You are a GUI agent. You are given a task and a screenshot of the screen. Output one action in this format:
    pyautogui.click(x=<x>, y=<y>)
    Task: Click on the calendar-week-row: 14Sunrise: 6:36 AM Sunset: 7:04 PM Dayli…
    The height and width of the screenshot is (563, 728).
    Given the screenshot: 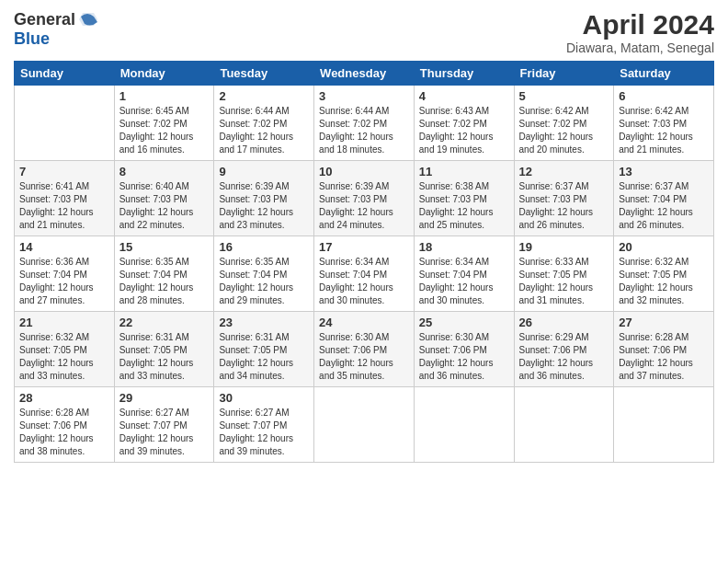 What is the action you would take?
    pyautogui.click(x=364, y=274)
    